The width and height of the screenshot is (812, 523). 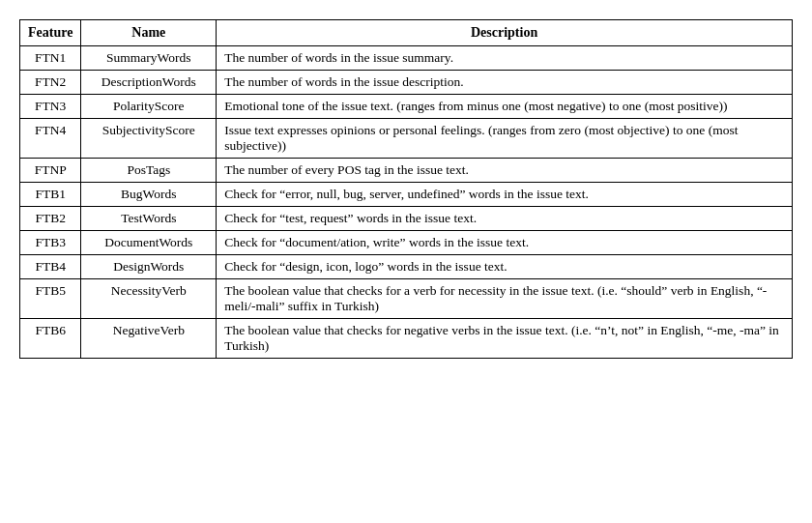 I want to click on cell-description: The number of words in the issue summary…, so click(x=505, y=58).